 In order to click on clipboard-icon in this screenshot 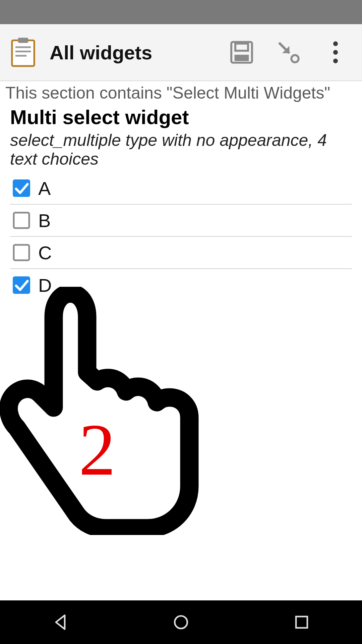, I will do `click(23, 52)`.